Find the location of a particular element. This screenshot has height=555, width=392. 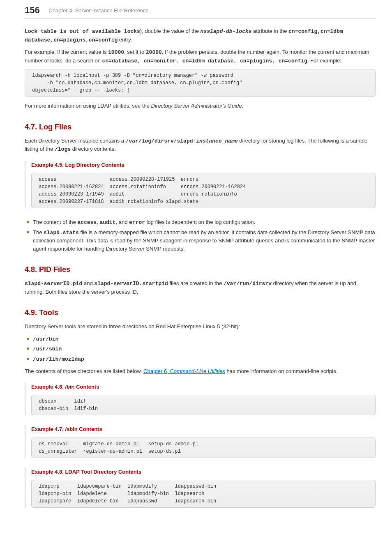

tools-dirs-list: /usr/bin /usr/sbin /usr/lib/mozldap is located at coordinates (200, 349).